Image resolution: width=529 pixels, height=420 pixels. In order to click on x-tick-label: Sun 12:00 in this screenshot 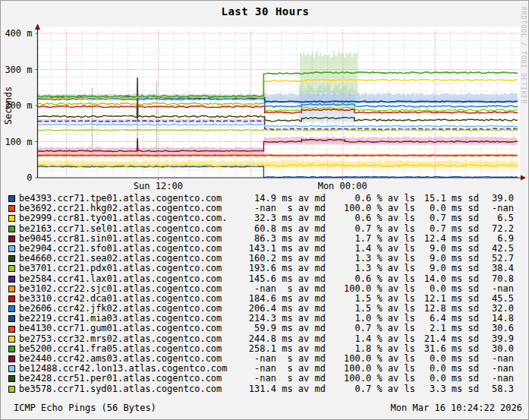, I will do `click(158, 186)`.